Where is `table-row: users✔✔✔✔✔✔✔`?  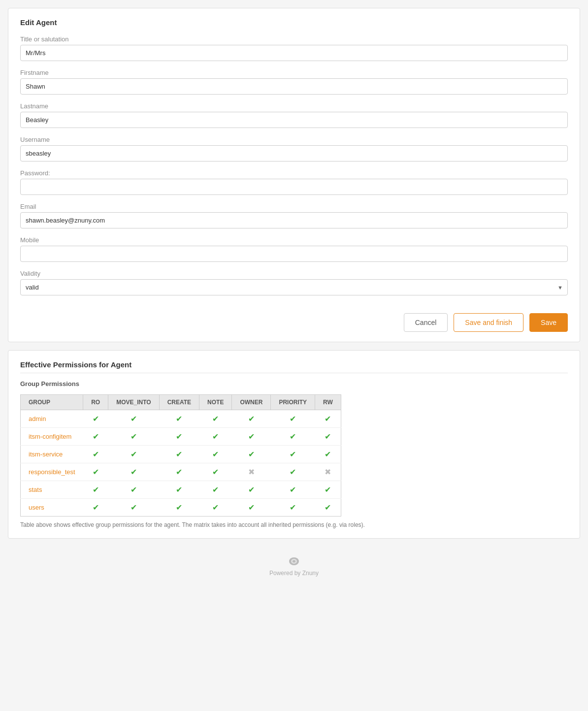
table-row: users✔✔✔✔✔✔✔ is located at coordinates (181, 508).